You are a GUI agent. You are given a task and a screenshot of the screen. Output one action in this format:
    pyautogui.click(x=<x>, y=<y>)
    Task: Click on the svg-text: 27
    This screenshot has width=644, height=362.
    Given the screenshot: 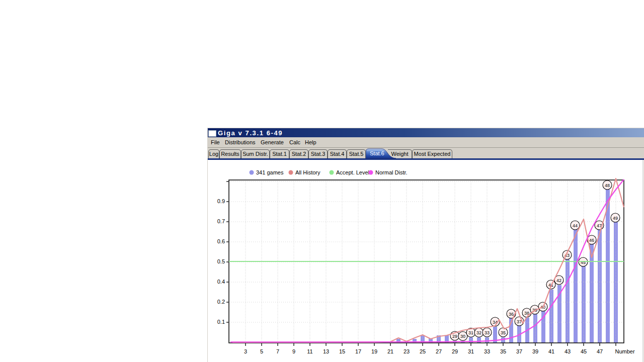 What is the action you would take?
    pyautogui.click(x=439, y=351)
    